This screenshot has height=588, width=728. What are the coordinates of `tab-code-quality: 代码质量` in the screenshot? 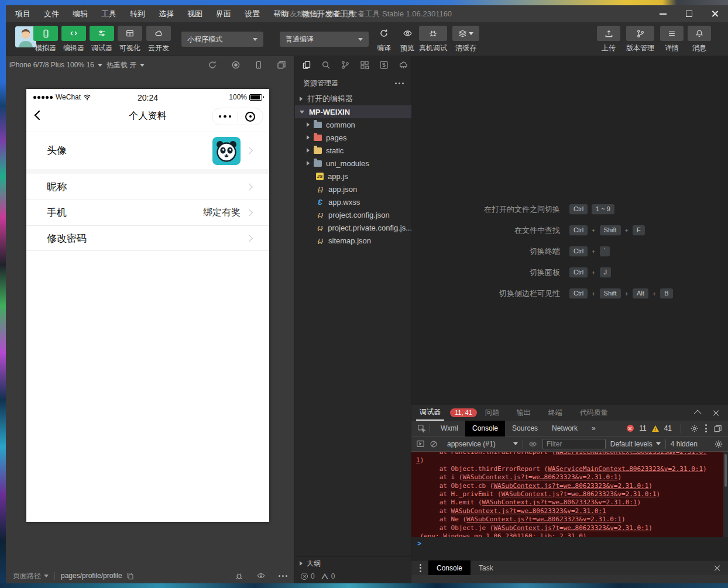 It's located at (594, 413).